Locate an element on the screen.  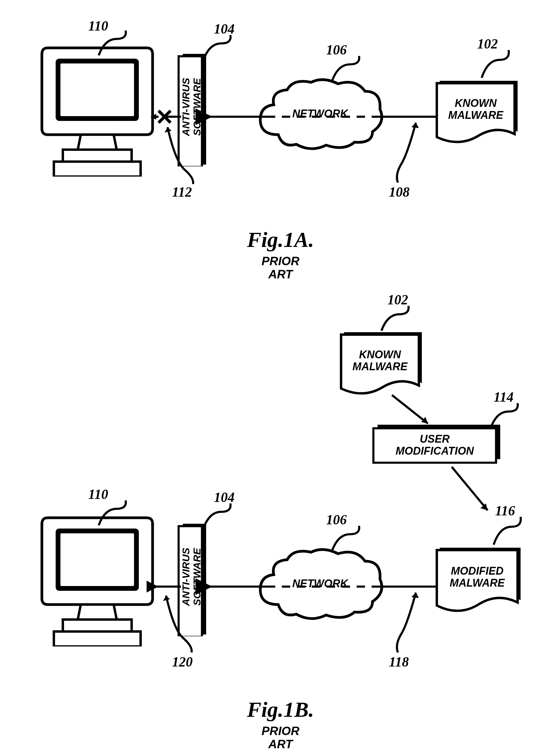
ref-120: 120 is located at coordinates (182, 662).